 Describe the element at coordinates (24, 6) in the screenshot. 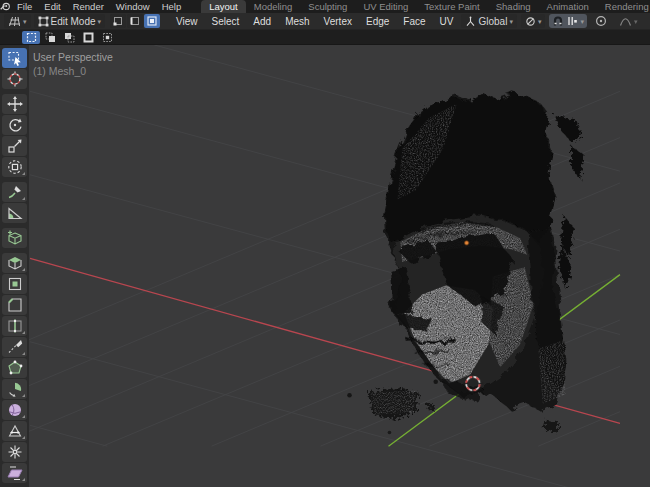

I see `menu-file: File` at that location.